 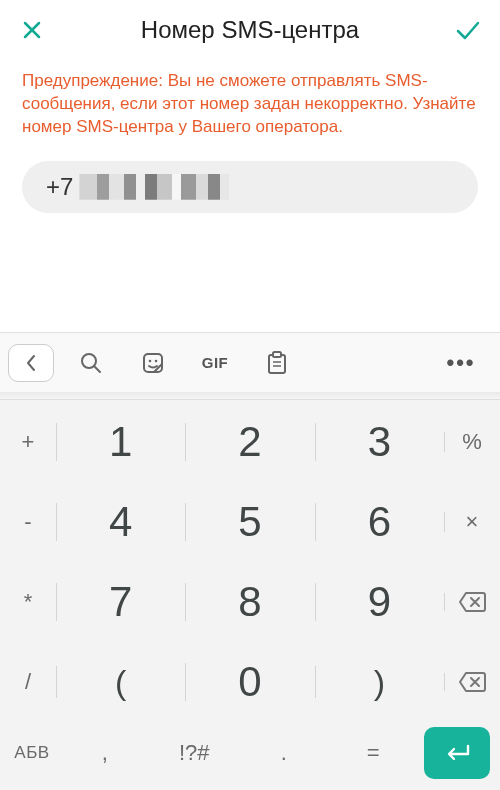 I want to click on key-8: 8, so click(x=250, y=602).